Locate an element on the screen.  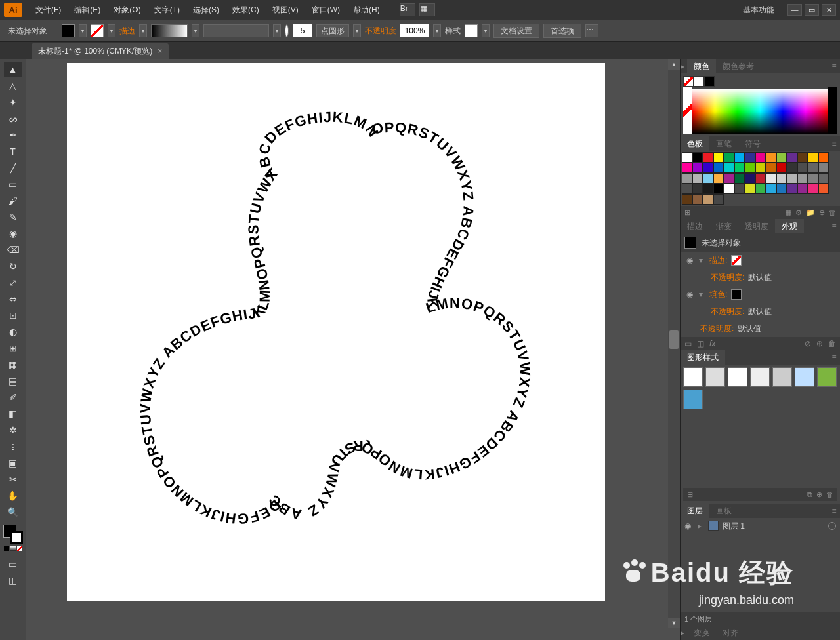
blob-brush-tool: ◉ is located at coordinates (13, 233).